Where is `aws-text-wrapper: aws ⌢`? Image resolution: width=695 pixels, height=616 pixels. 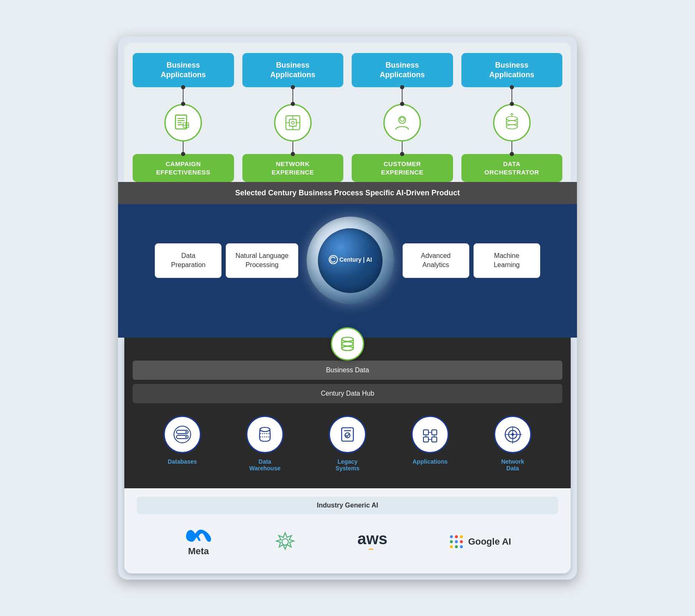
aws-text-wrapper: aws ⌢ is located at coordinates (373, 542).